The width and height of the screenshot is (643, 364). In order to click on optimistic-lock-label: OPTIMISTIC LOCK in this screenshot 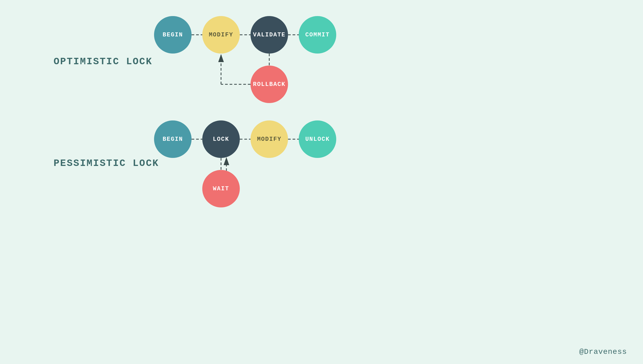, I will do `click(103, 62)`.